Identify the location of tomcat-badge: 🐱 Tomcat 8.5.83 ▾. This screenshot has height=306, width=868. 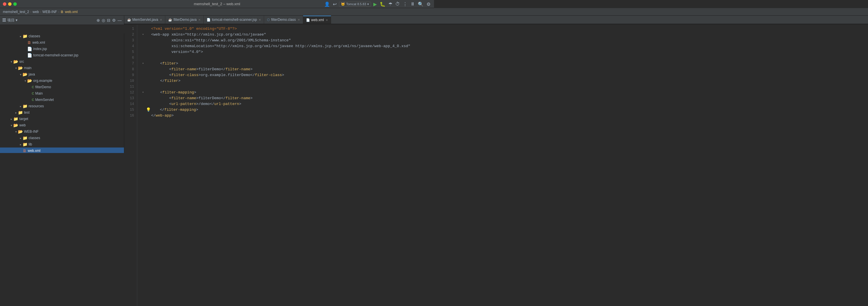
(355, 4).